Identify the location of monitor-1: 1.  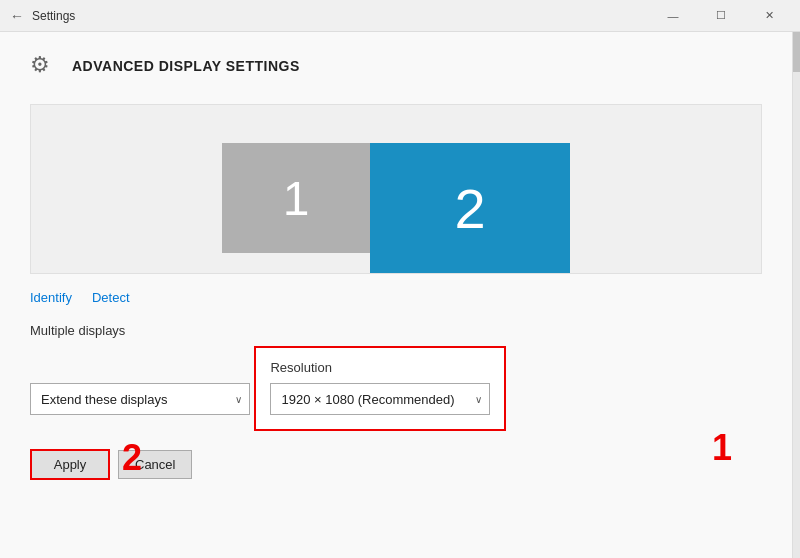
(296, 198).